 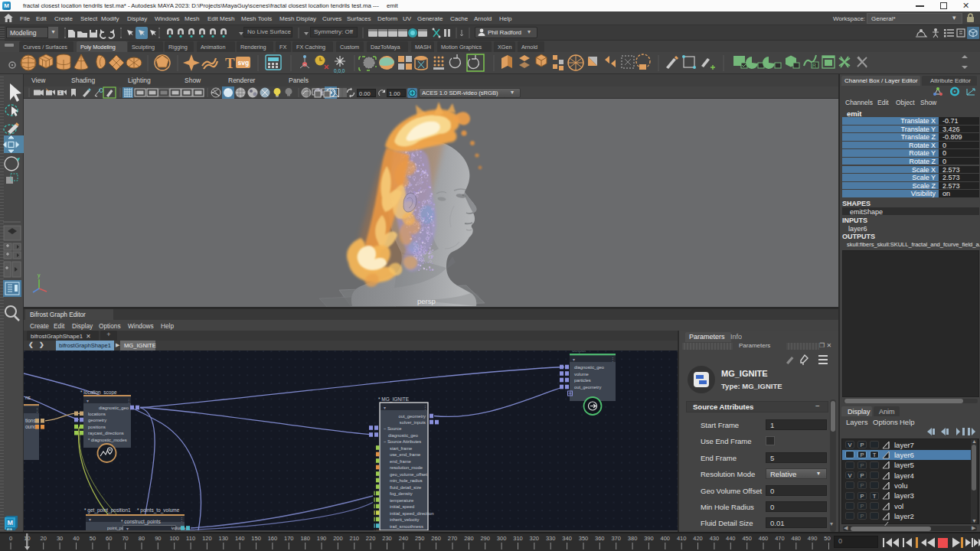 I want to click on svg-text: 420, so click(x=698, y=539).